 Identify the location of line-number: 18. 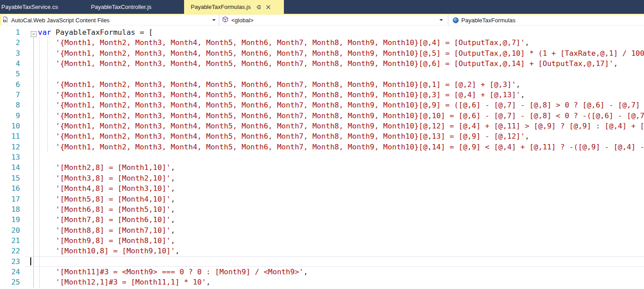
(12, 210).